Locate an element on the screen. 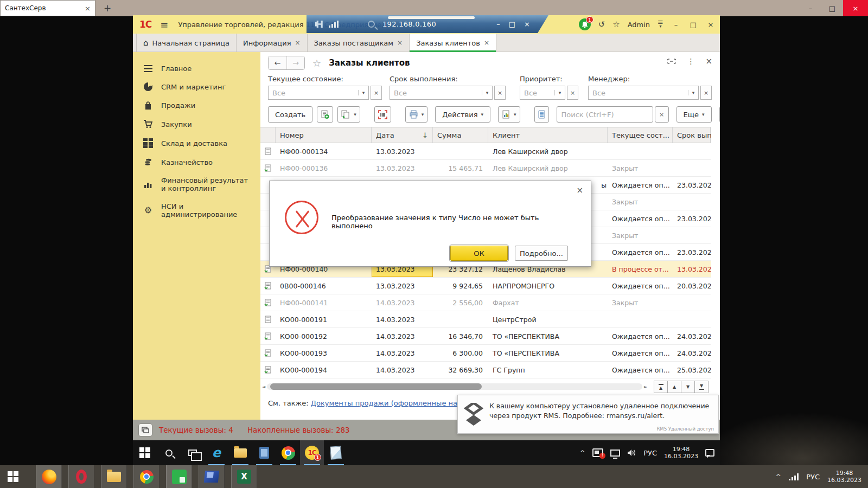 The height and width of the screenshot is (488, 868). go-up-button: ▲ is located at coordinates (674, 387).